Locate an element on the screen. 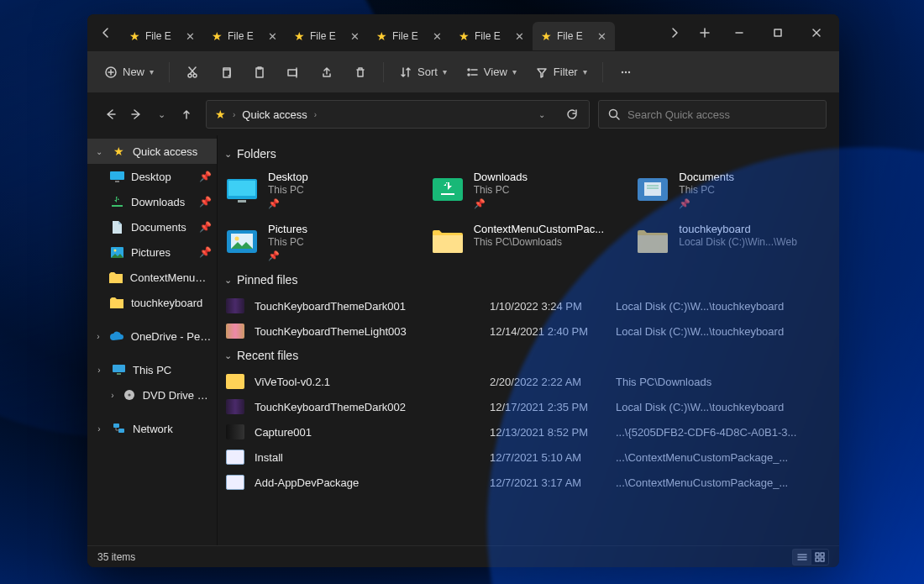 Image resolution: width=924 pixels, height=584 pixels. star-icon: ★ is located at coordinates (464, 36).